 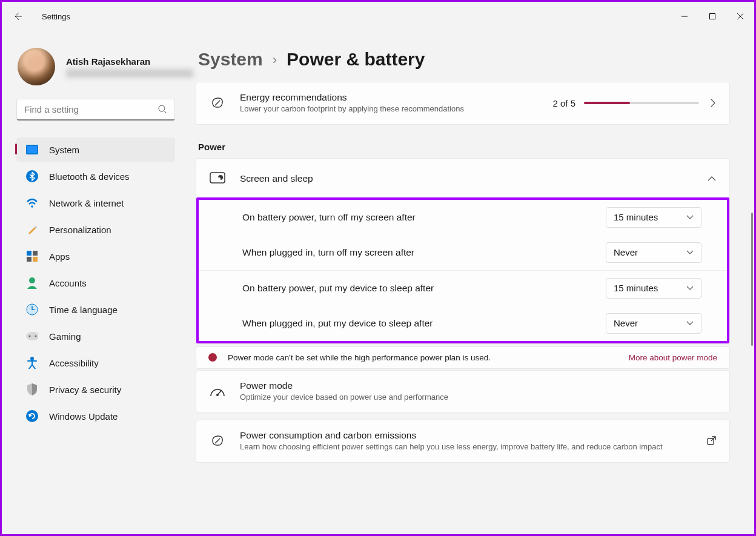 What do you see at coordinates (712, 16) in the screenshot?
I see `window-controls` at bounding box center [712, 16].